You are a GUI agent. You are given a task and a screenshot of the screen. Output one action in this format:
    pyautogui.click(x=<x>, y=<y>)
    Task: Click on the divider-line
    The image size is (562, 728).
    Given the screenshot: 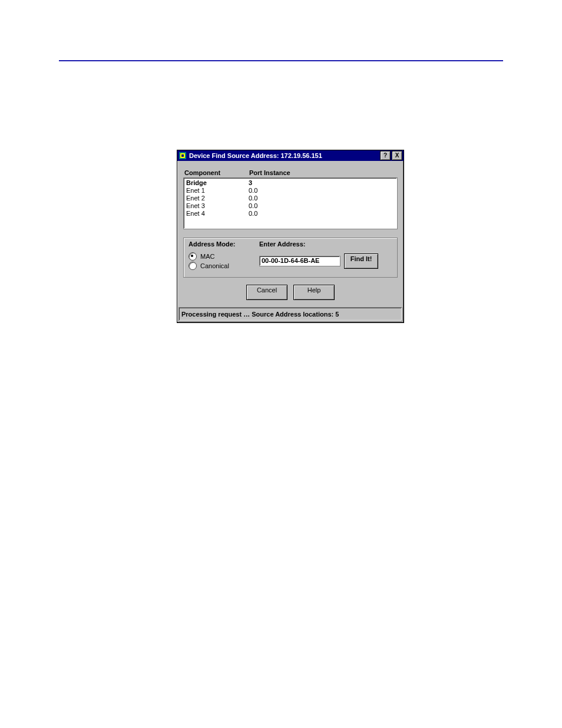 What is the action you would take?
    pyautogui.click(x=281, y=61)
    